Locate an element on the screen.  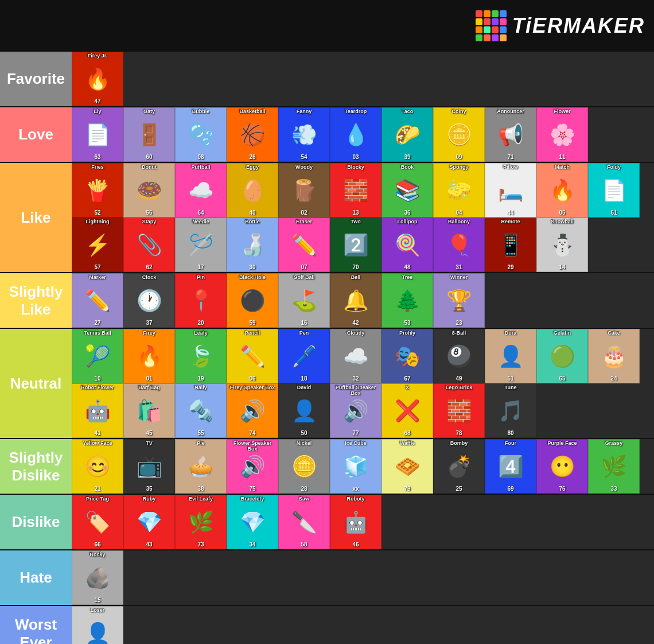
tier-item: 🔥Match05 is located at coordinates (562, 191).